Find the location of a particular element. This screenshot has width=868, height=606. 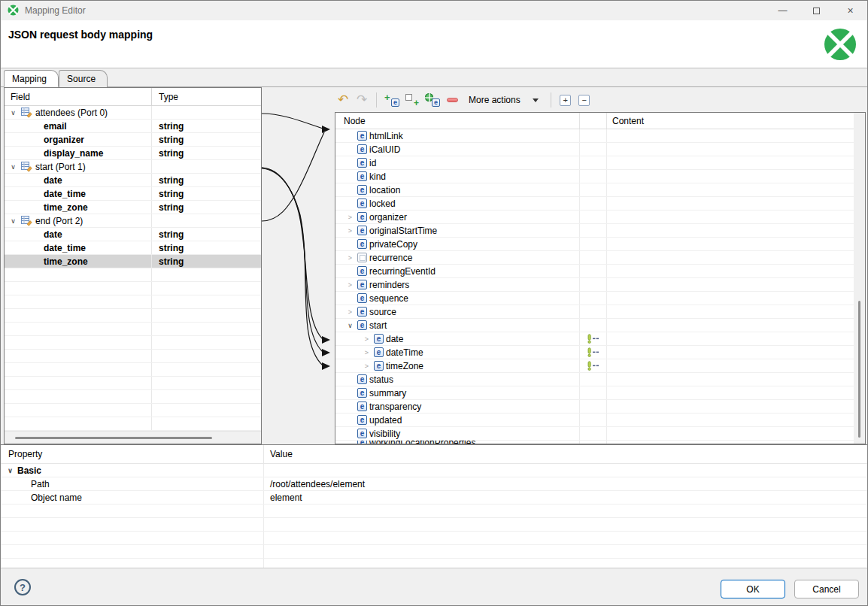

add-wildcard-element-button: e is located at coordinates (432, 100).